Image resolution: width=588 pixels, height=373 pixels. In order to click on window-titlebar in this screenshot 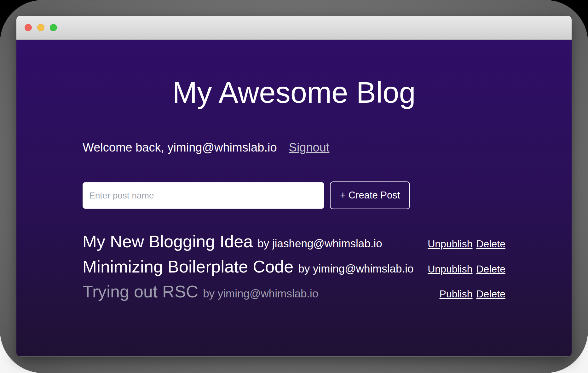, I will do `click(294, 28)`.